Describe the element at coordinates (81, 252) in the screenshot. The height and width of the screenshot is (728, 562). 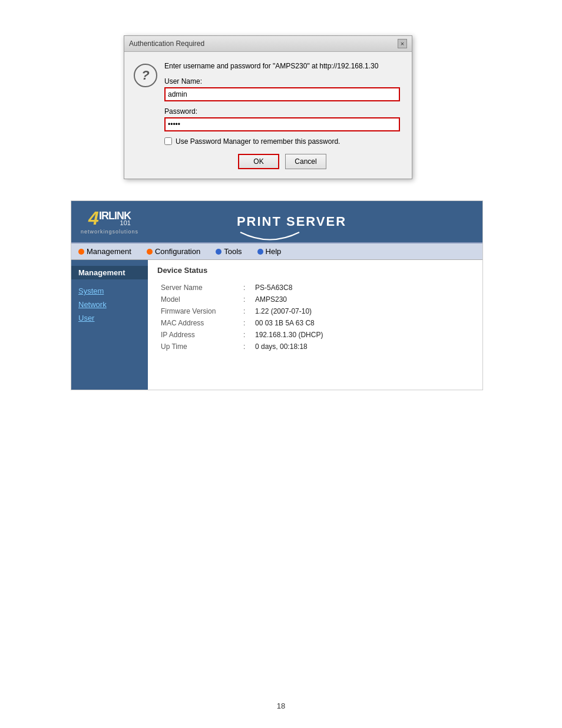
I see `nav-dot-management` at that location.